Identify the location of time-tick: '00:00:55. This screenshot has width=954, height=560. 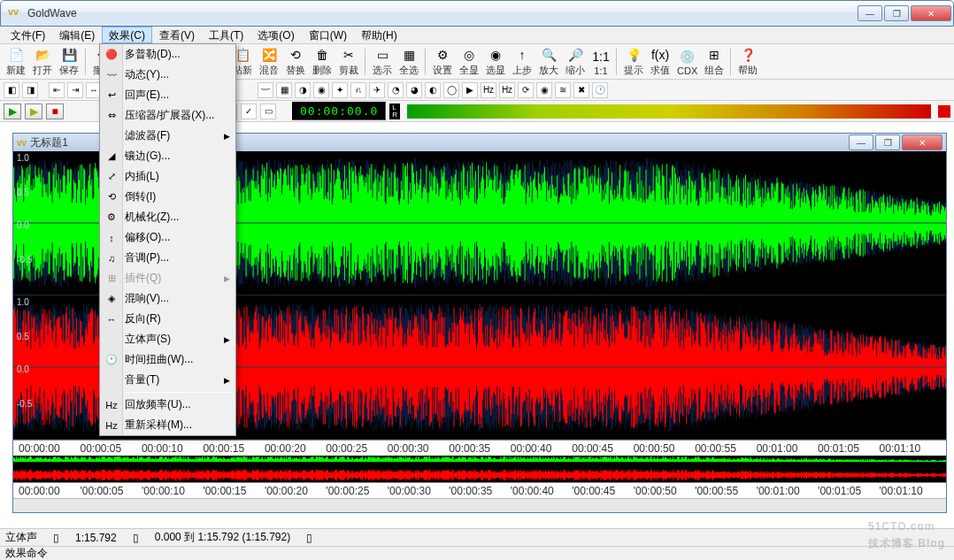
(726, 491).